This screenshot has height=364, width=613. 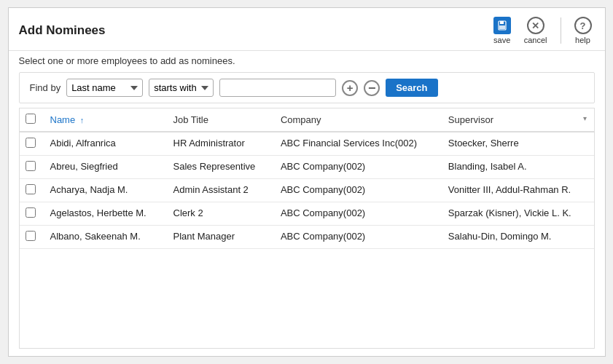 I want to click on cancel-icon: ✕, so click(x=536, y=25).